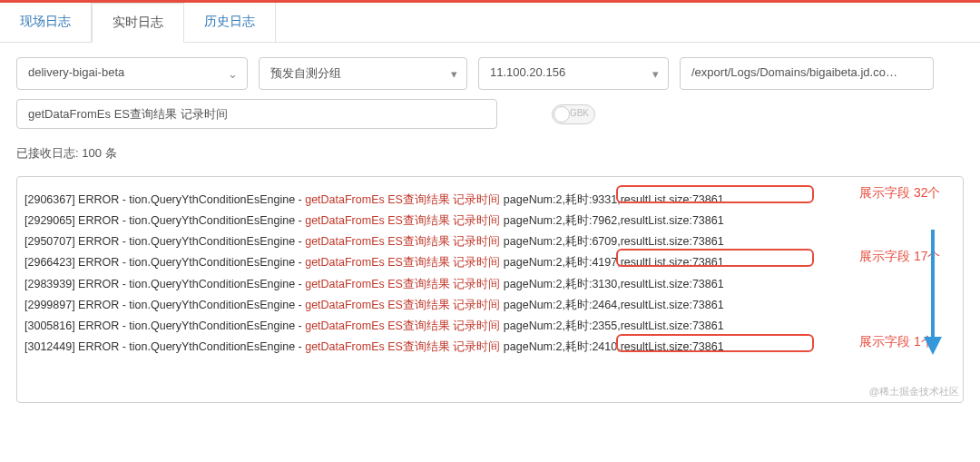 This screenshot has width=980, height=462. Describe the element at coordinates (306, 73) in the screenshot. I see `group-select-value: 预发自测分组` at that location.